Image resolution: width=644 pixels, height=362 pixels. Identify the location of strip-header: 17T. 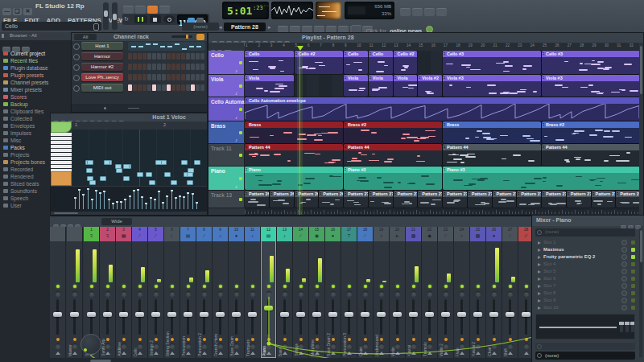
(349, 234).